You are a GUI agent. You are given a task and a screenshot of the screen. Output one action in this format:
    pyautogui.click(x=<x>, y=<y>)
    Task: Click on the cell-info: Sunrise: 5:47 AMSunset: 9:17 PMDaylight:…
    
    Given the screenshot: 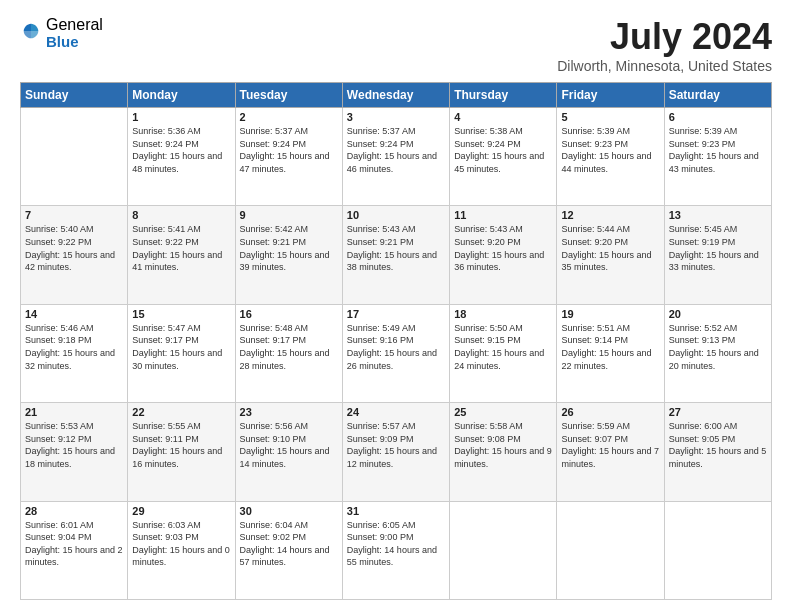 What is the action you would take?
    pyautogui.click(x=181, y=347)
    